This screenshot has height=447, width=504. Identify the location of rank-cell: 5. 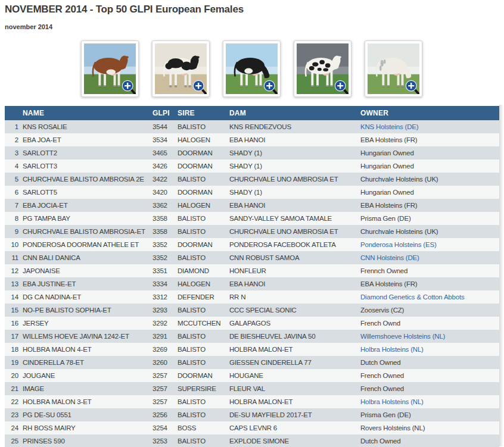
(14, 179).